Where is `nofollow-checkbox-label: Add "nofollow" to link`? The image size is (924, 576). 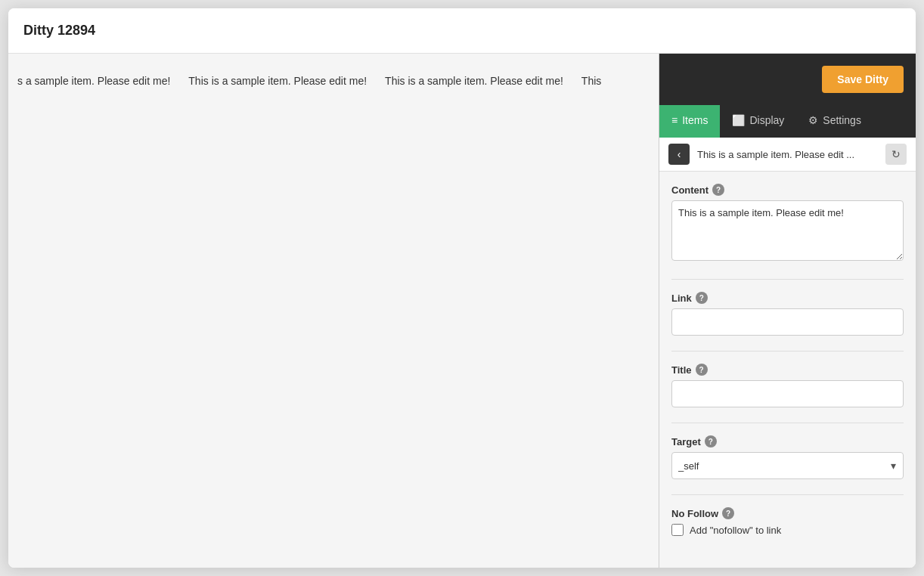
nofollow-checkbox-label: Add "nofollow" to link is located at coordinates (735, 531).